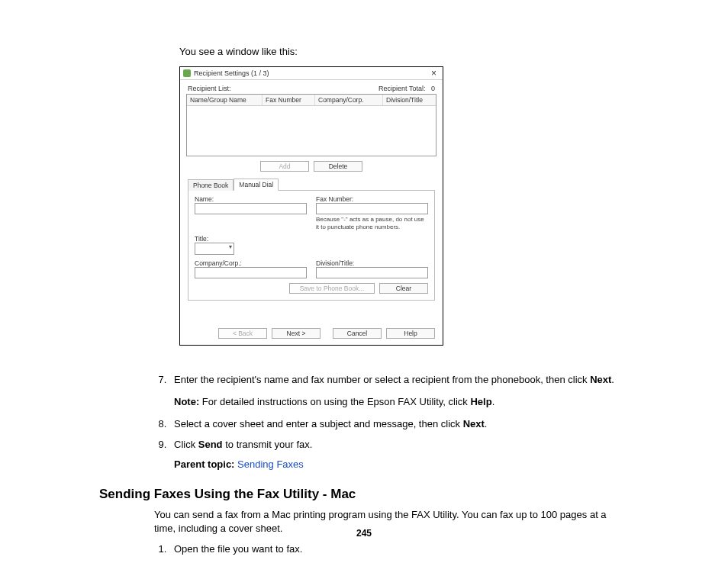  Describe the element at coordinates (209, 88) in the screenshot. I see `recipient-list-label: Recipient List:` at that location.